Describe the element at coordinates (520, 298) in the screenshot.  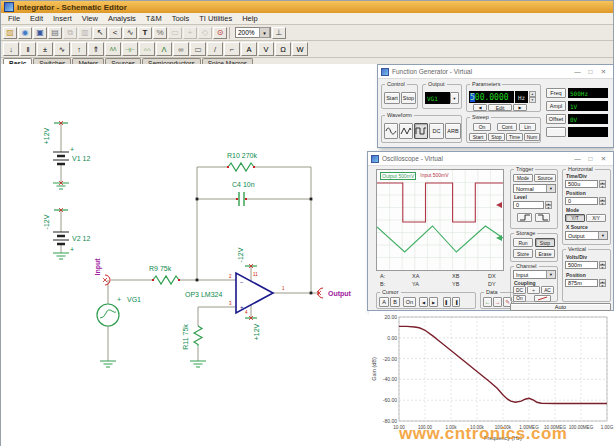
I see `channel-on-button: On` at that location.